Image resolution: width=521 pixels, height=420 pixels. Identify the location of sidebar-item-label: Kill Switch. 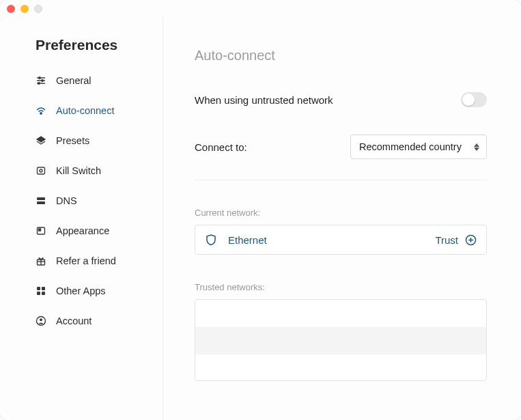
(79, 171).